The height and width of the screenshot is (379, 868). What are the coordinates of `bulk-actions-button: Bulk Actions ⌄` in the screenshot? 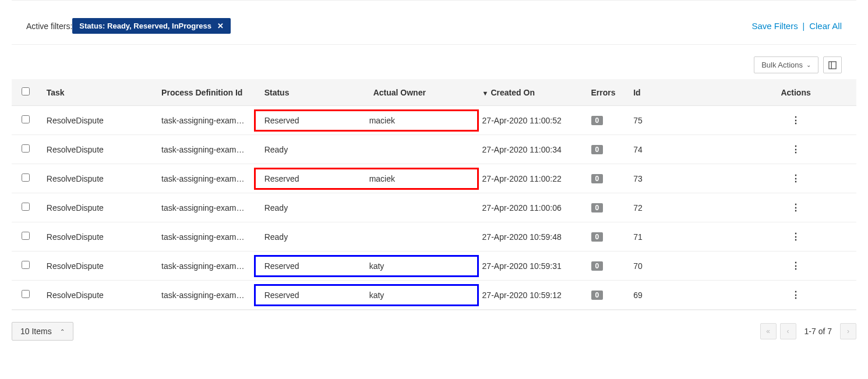 It's located at (786, 65).